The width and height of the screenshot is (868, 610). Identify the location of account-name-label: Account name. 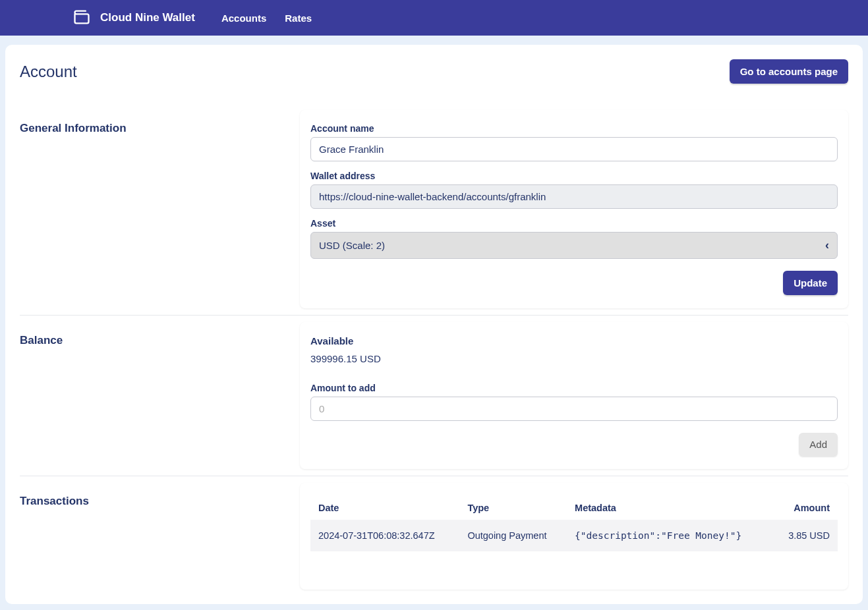
(574, 128).